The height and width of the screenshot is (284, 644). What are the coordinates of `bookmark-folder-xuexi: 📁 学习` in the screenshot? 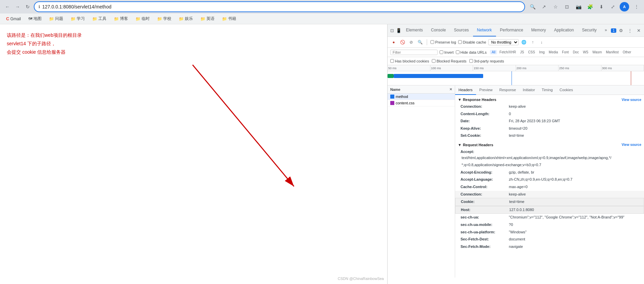 It's located at (78, 19).